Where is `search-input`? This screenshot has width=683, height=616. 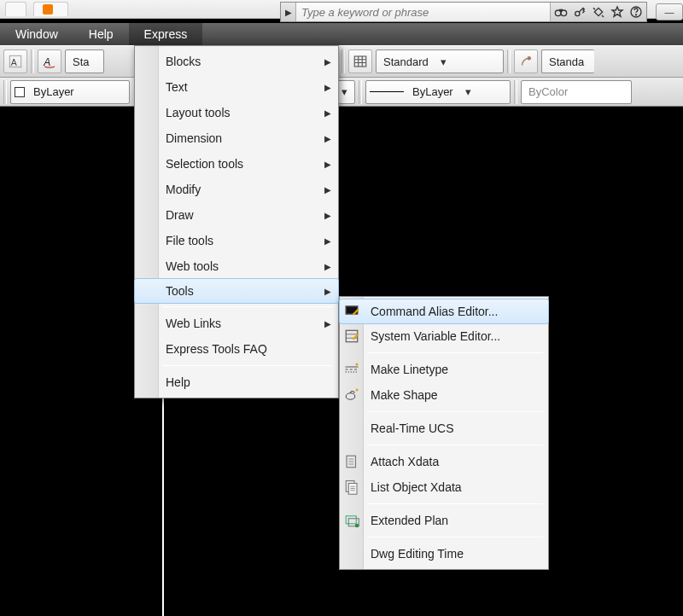
search-input is located at coordinates (423, 12).